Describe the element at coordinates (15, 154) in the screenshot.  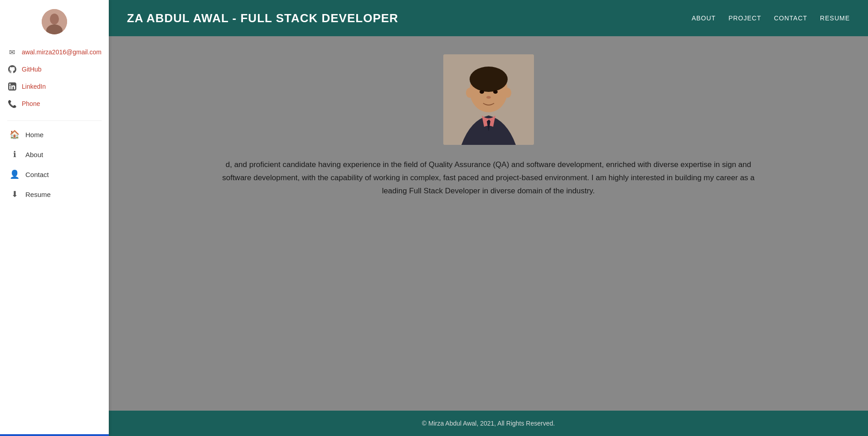
I see `about-icon: ℹ` at that location.